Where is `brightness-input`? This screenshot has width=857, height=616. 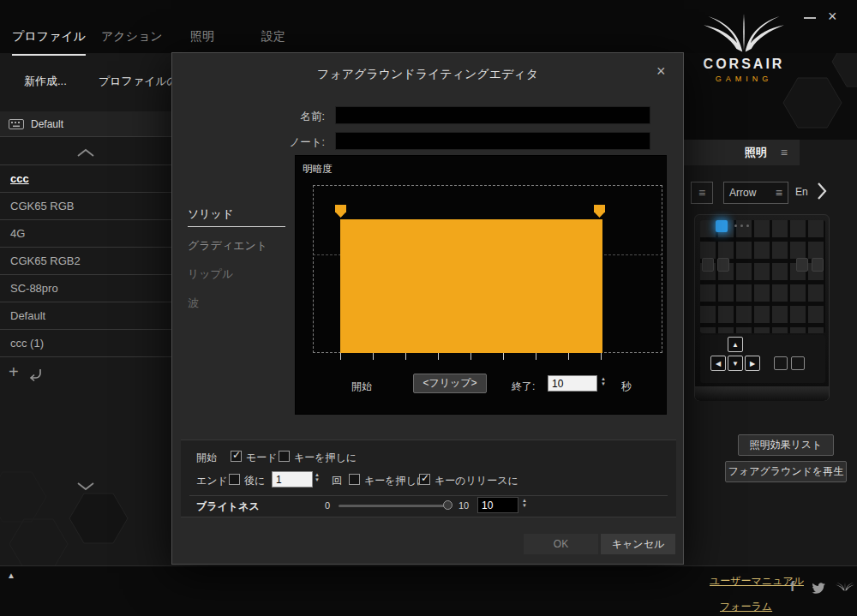 brightness-input is located at coordinates (498, 505).